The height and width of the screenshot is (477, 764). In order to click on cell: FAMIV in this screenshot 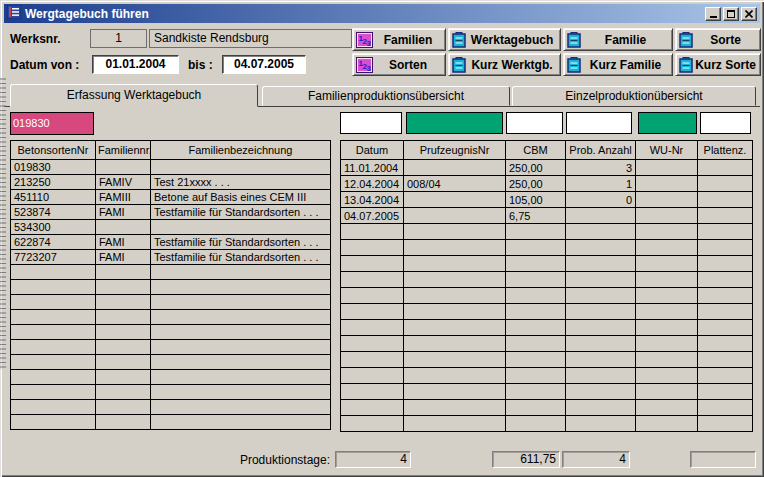, I will do `click(124, 182)`.